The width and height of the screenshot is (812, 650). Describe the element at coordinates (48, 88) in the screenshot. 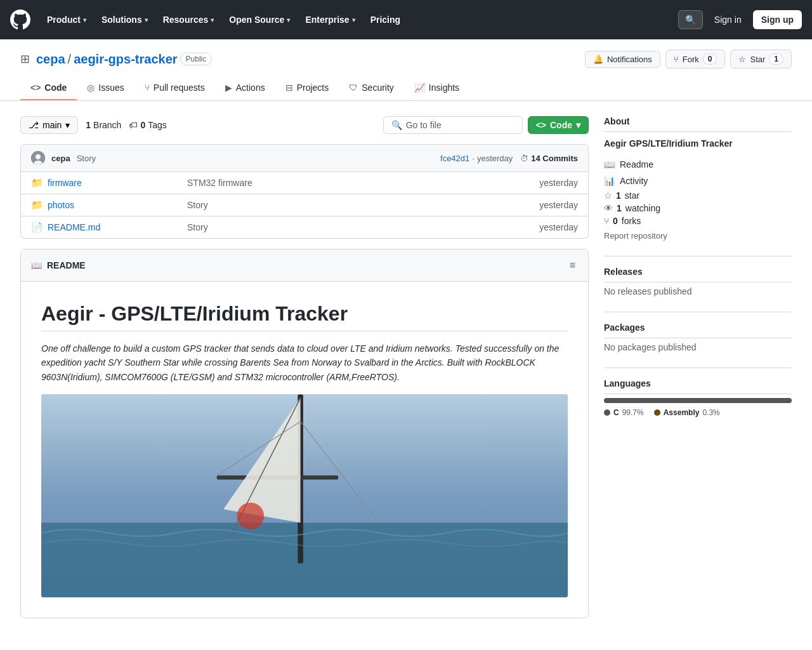

I see `tab-code: <> Code` at that location.